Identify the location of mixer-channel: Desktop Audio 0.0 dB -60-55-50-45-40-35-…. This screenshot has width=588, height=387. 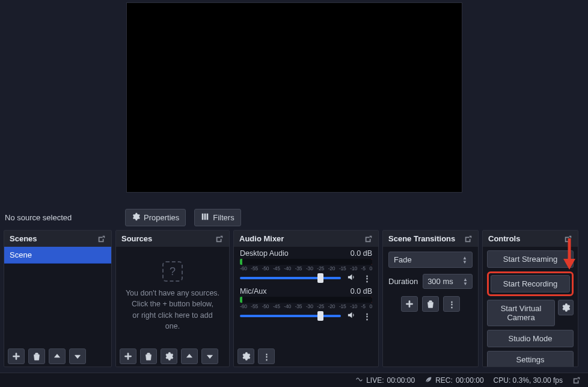
(306, 266).